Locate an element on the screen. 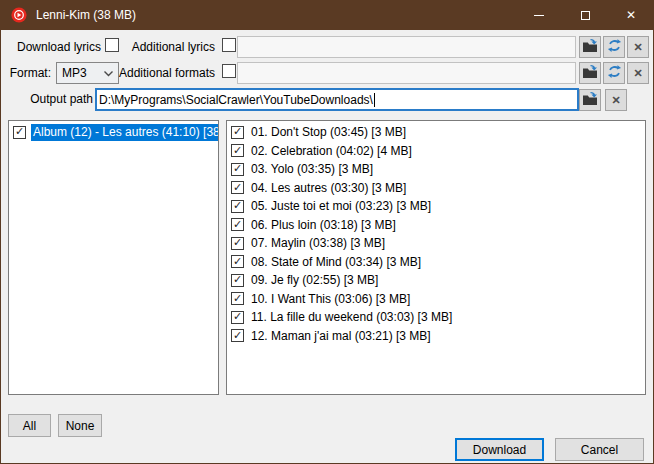 Image resolution: width=654 pixels, height=464 pixels. track-item-row: 06. Plus loin (03:18) [3 MB] is located at coordinates (436, 226).